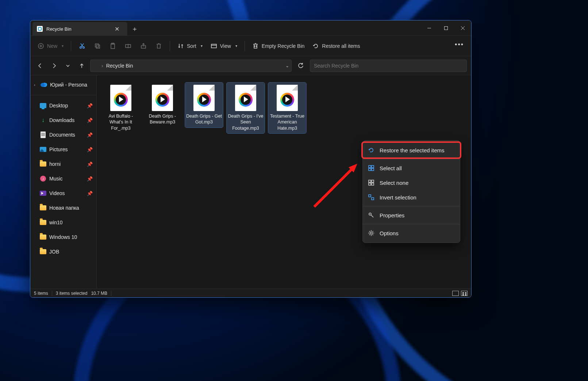 The height and width of the screenshot is (381, 588). Describe the element at coordinates (64, 222) in the screenshot. I see `tree-folder-win10: win10` at that location.